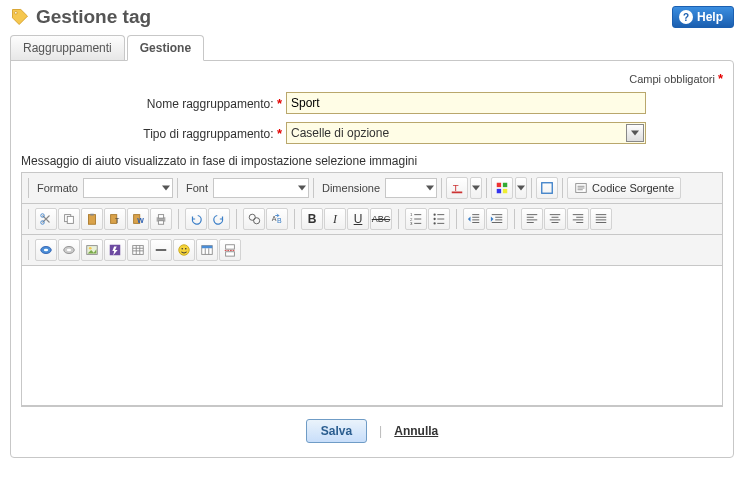  Describe the element at coordinates (335, 219) in the screenshot. I see `italic-button: I` at that location.